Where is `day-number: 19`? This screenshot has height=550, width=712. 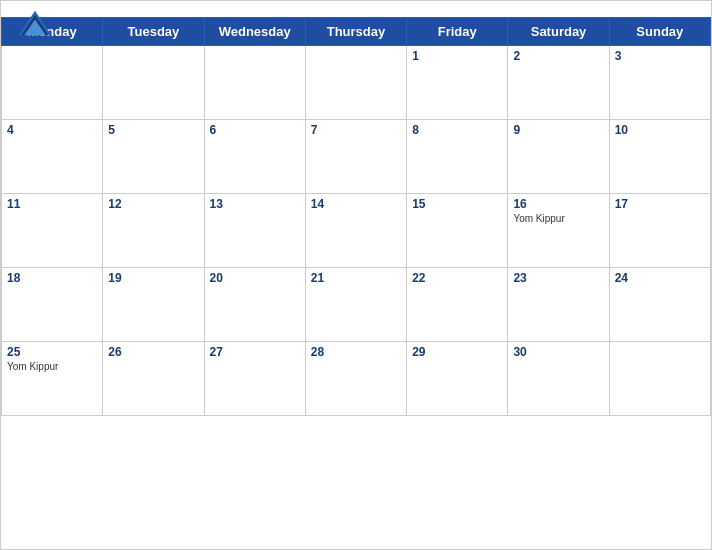
day-number: 19 is located at coordinates (153, 278).